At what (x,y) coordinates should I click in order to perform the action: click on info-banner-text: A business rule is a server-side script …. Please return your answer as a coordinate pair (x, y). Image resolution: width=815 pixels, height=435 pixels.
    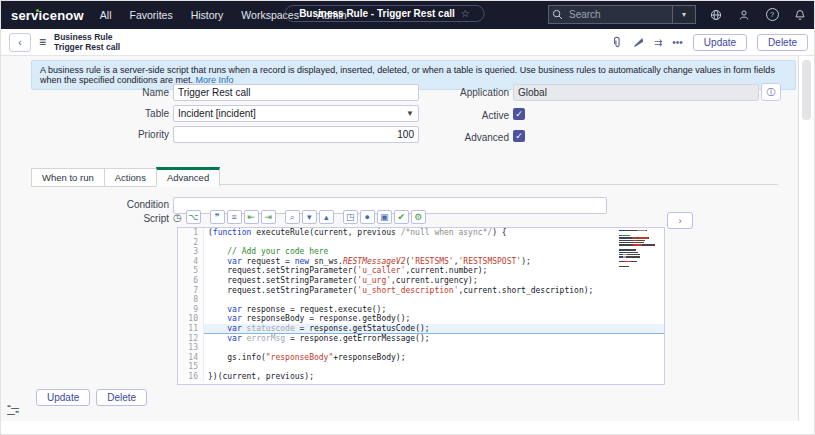
    Looking at the image, I should click on (408, 75).